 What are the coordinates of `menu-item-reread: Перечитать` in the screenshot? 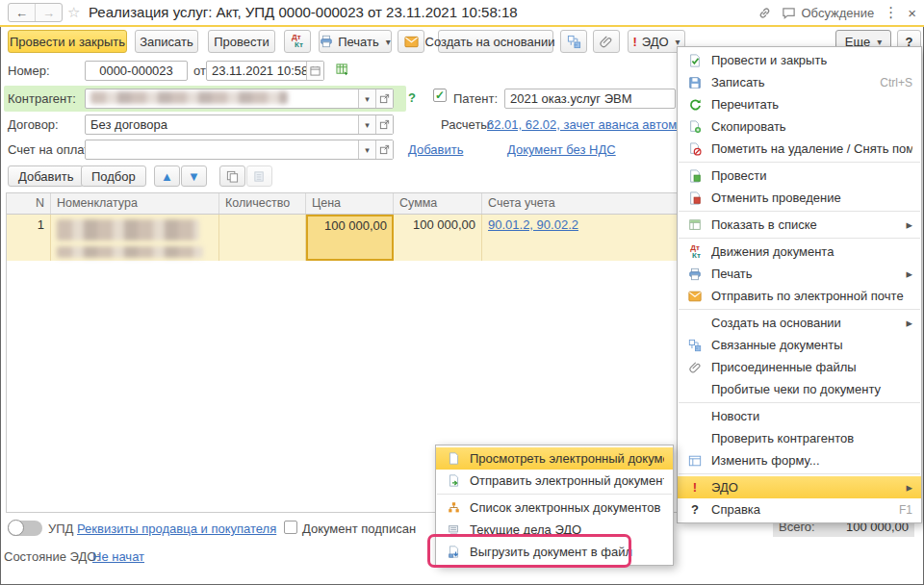 It's located at (799, 104).